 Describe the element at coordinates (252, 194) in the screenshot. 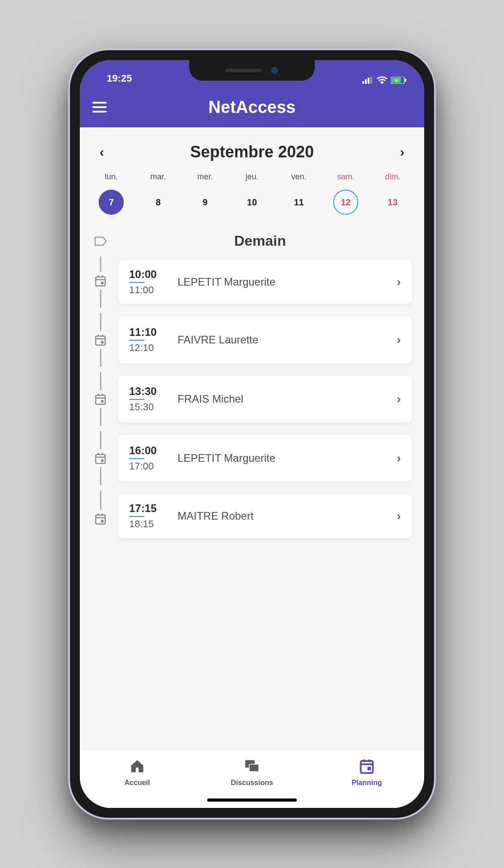

I see `day-column-10: jeu.10` at that location.